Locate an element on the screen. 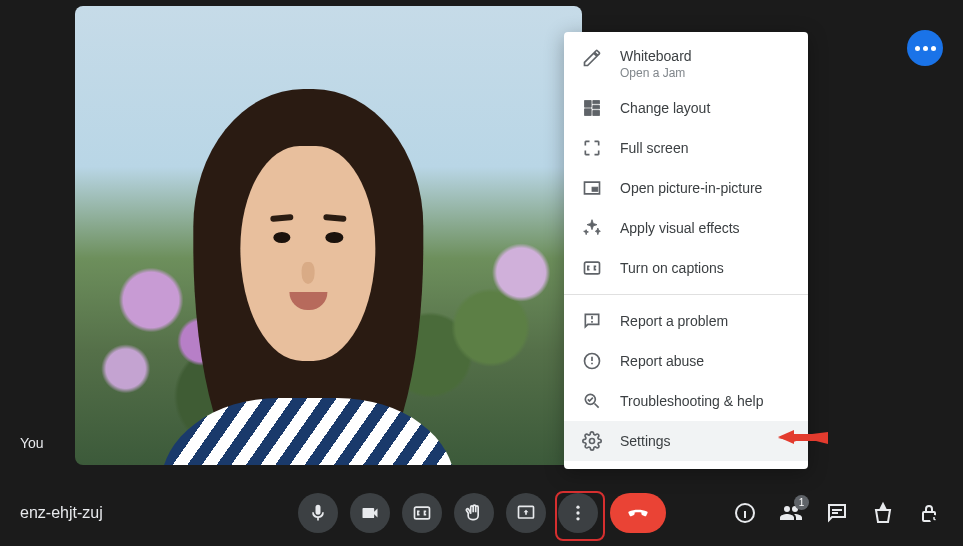  fullscreen-icon is located at coordinates (592, 148).